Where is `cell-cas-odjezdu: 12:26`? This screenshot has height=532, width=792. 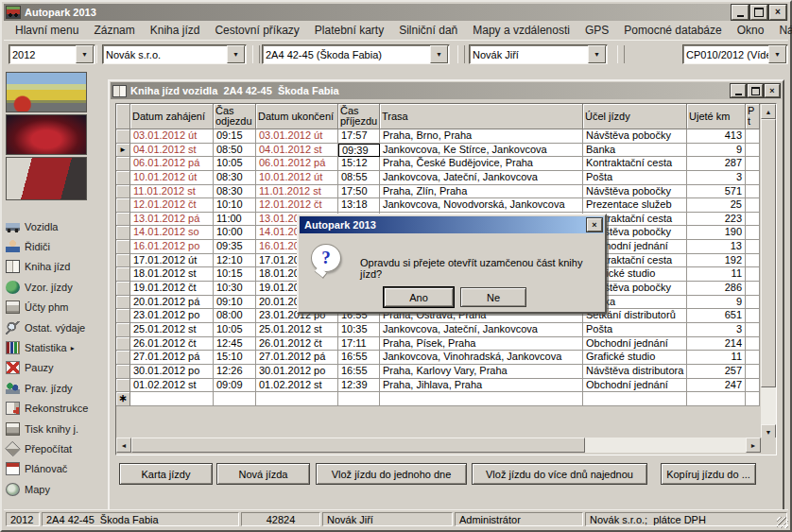 cell-cas-odjezdu: 12:26 is located at coordinates (234, 372).